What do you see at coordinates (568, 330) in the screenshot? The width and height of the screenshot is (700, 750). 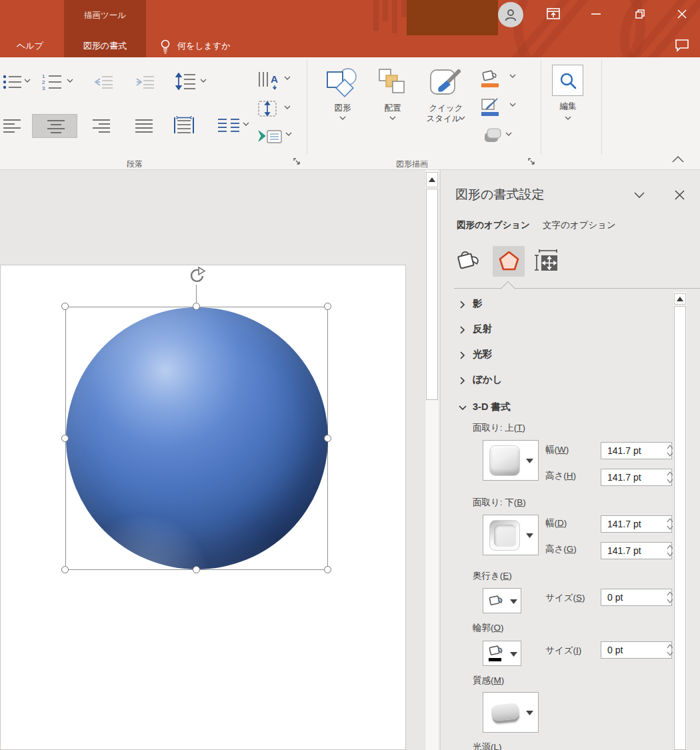 I see `section-reflection: 反射` at bounding box center [568, 330].